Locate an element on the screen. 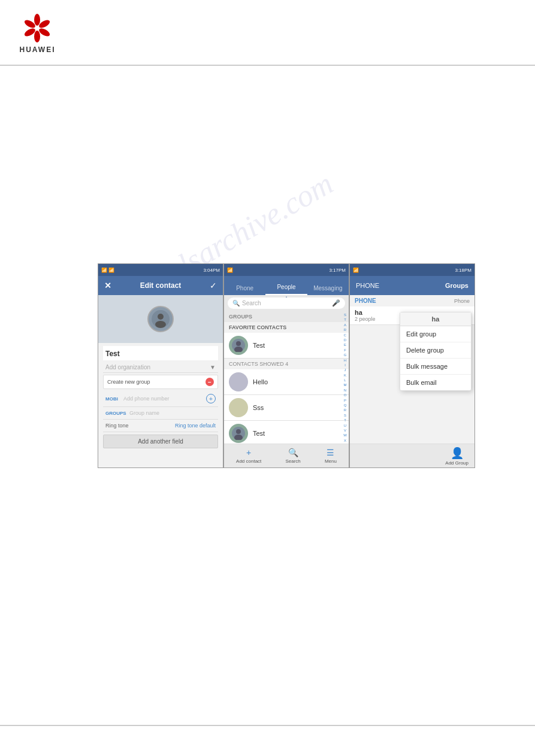  search-icon-bottom: 🔍 is located at coordinates (294, 453).